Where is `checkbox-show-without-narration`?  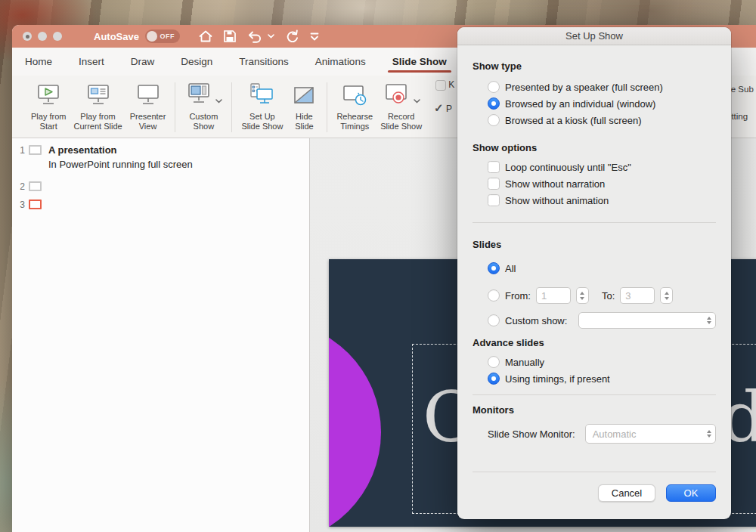
checkbox-show-without-narration is located at coordinates (494, 184).